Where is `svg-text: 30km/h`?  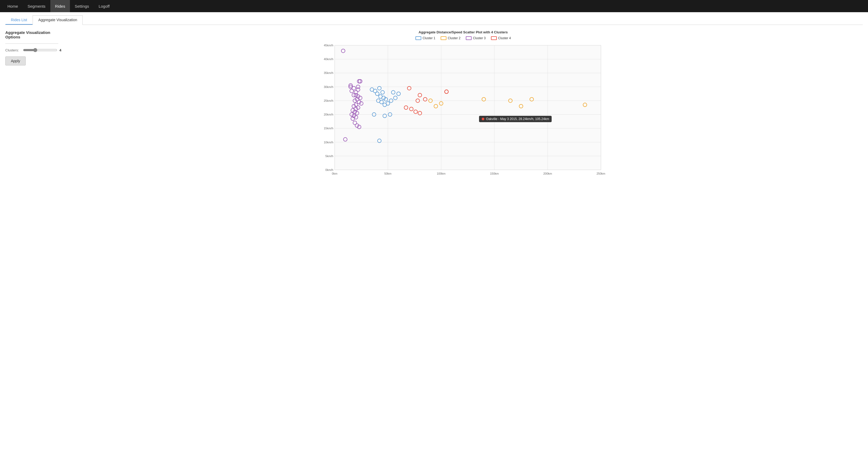 svg-text: 30km/h is located at coordinates (329, 87).